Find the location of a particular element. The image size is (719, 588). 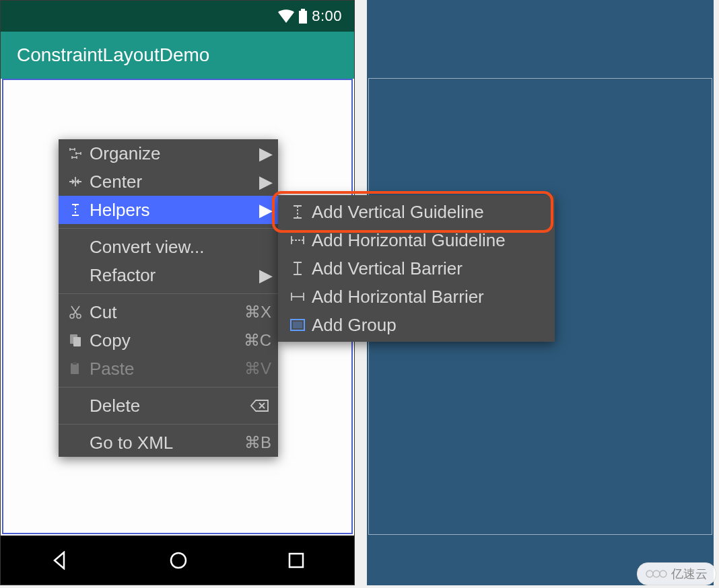

wifi-icon is located at coordinates (286, 16).